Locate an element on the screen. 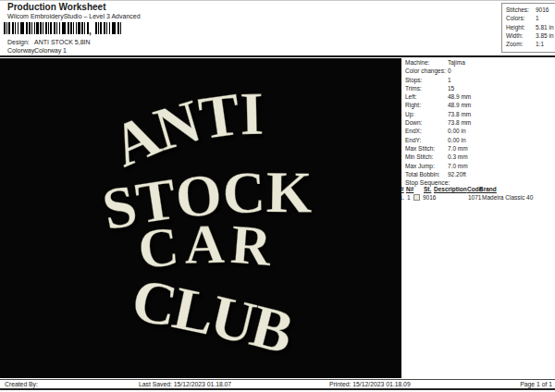 The width and height of the screenshot is (555, 392). summary-row: Zoom:1:1 is located at coordinates (529, 44).